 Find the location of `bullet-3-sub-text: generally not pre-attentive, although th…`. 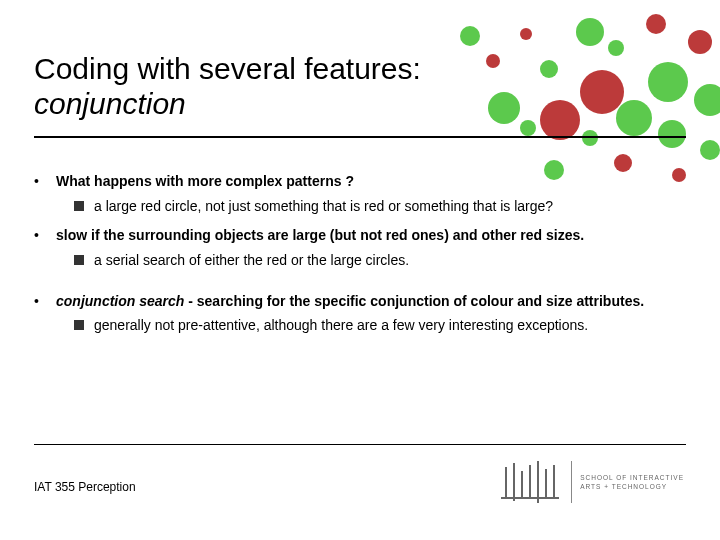

bullet-3-sub-text: generally not pre-attentive, although th… is located at coordinates (390, 326).